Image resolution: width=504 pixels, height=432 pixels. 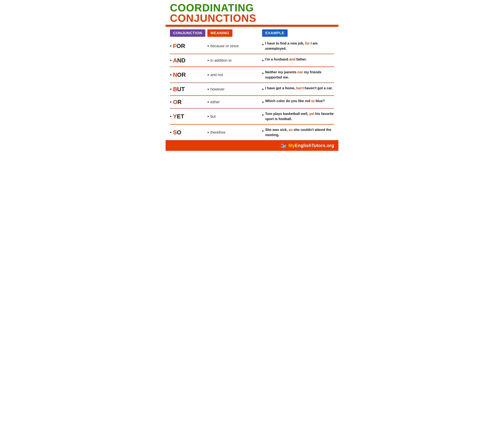 What do you see at coordinates (213, 116) in the screenshot?
I see `meaning-text-yet: but` at bounding box center [213, 116].